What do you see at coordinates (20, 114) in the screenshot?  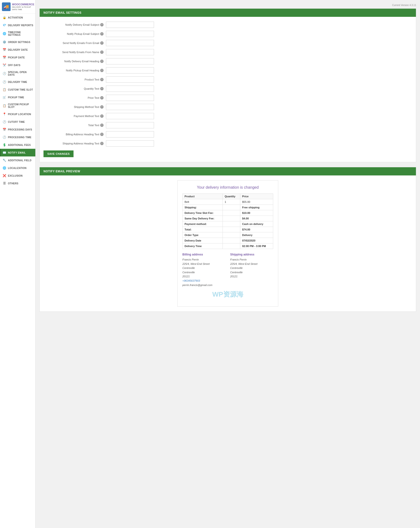 I see `sidebar-label-pickup-location: Pickup Location` at bounding box center [20, 114].